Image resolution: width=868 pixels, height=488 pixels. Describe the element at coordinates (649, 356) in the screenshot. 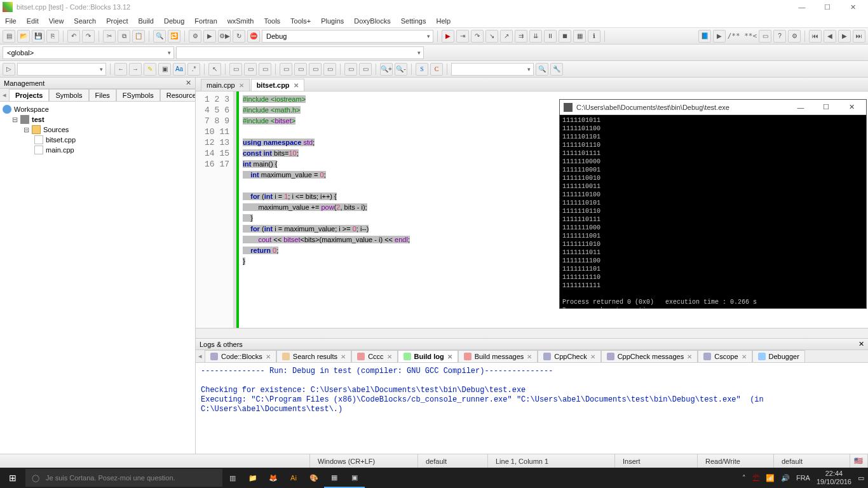

I see `log-tab-cppcheckmsg: CppCheck messages✕` at that location.